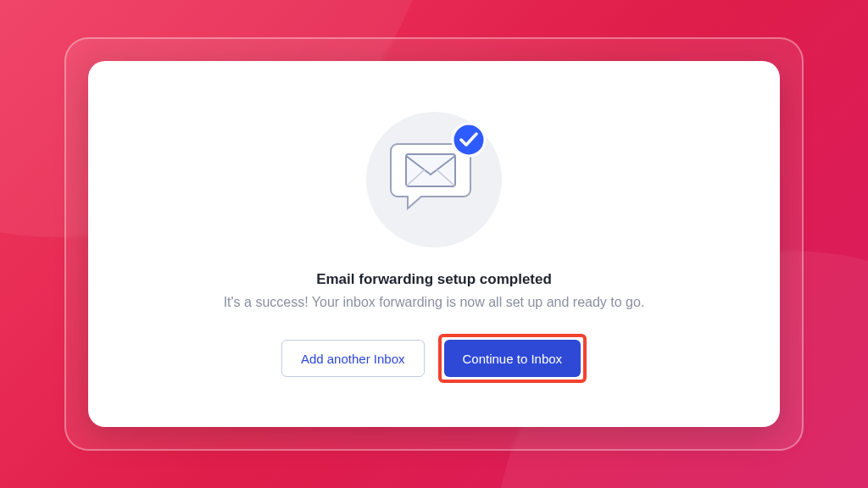 This screenshot has width=868, height=488. I want to click on success-illustration, so click(434, 180).